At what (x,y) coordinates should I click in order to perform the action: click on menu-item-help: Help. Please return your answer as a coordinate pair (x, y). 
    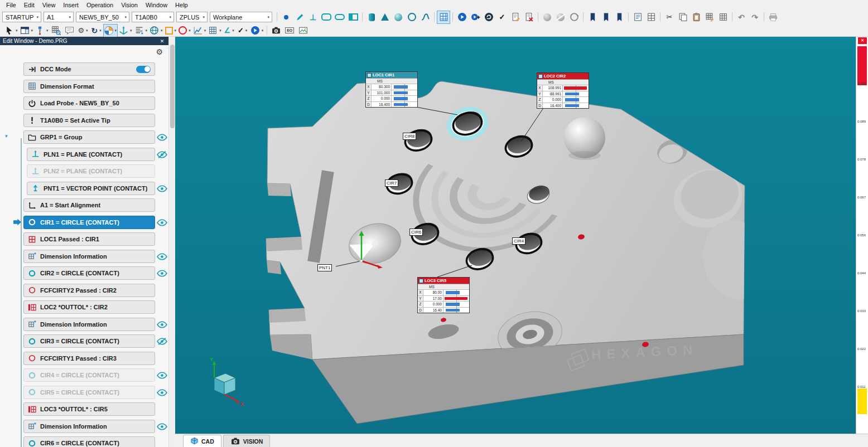
    Looking at the image, I should click on (182, 5).